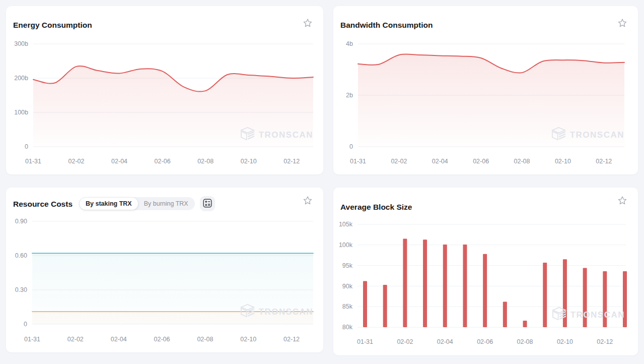 The width and height of the screenshot is (644, 364). What do you see at coordinates (137, 204) in the screenshot?
I see `resource-cost-toggle: By staking TRX By burning TRX` at bounding box center [137, 204].